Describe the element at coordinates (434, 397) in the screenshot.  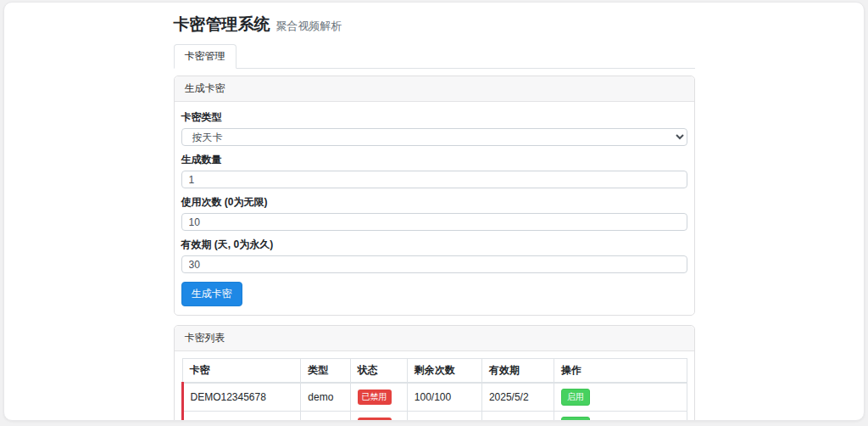
I see `table-row: DEMO12345678 demo 已禁用 100/100 2025/5/2 启…` at that location.